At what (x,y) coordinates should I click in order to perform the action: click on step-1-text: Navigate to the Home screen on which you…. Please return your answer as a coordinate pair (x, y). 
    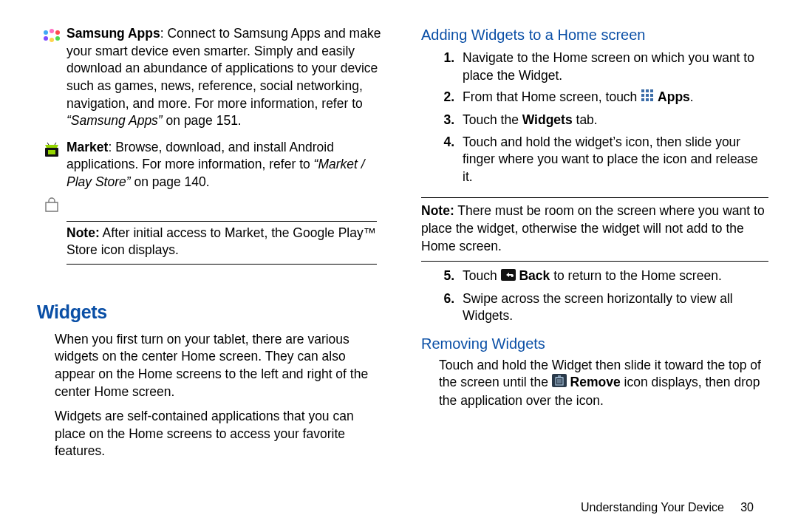
    Looking at the image, I should click on (609, 66).